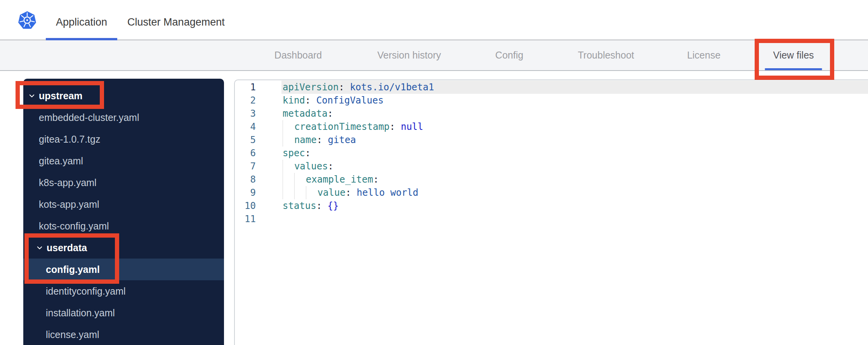 The height and width of the screenshot is (345, 868). What do you see at coordinates (606, 55) in the screenshot?
I see `nav-tab-troubleshoot: Troubleshoot` at bounding box center [606, 55].